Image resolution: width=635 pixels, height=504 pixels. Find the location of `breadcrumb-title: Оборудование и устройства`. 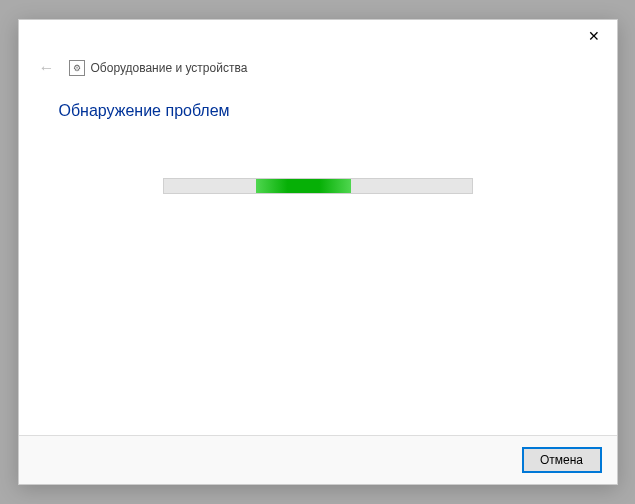

breadcrumb-title: Оборудование и устройства is located at coordinates (170, 68).